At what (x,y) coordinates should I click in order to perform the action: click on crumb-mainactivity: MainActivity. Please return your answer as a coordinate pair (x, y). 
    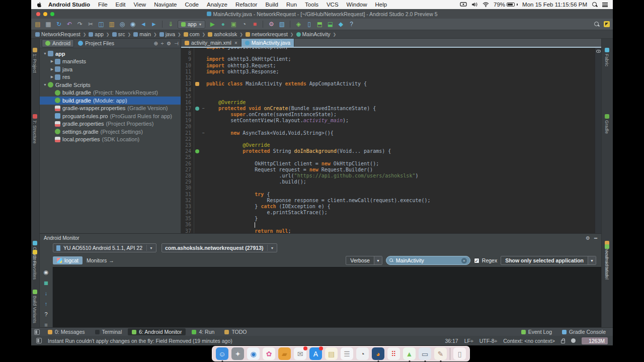
    Looking at the image, I should click on (313, 34).